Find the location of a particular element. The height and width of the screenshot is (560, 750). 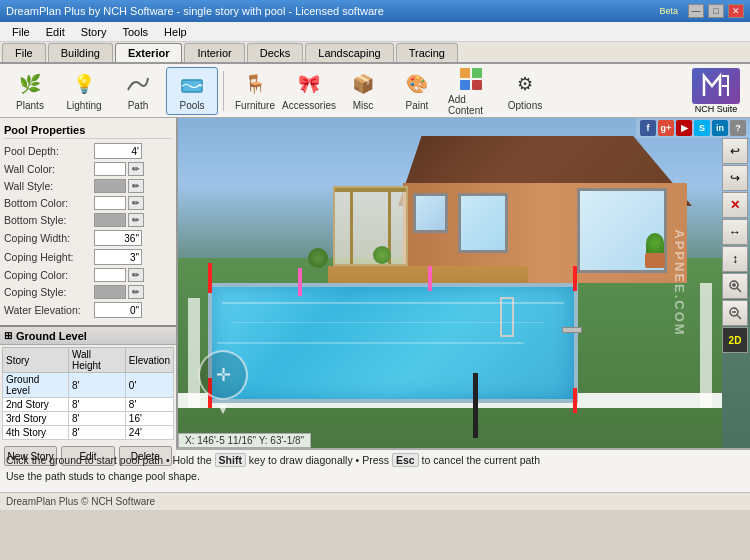

bottom-style-edit-button: ✏ is located at coordinates (136, 220).